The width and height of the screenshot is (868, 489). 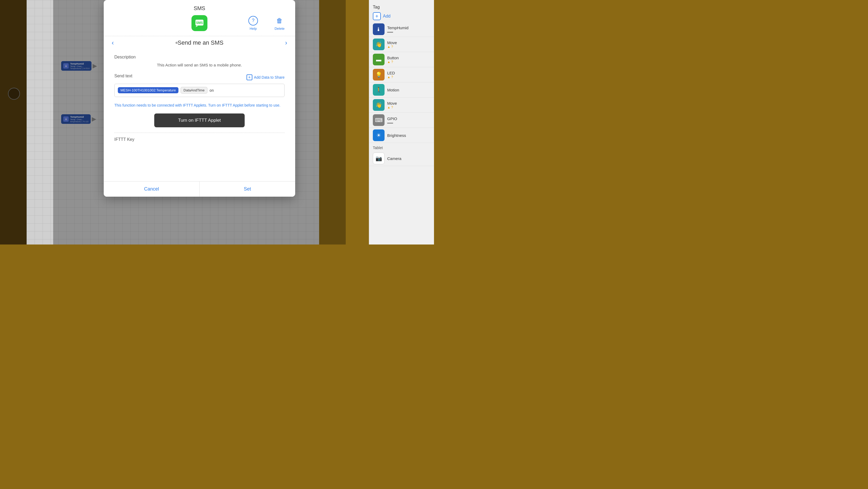 What do you see at coordinates (393, 90) in the screenshot?
I see `motion-name: Motion` at bounding box center [393, 90].